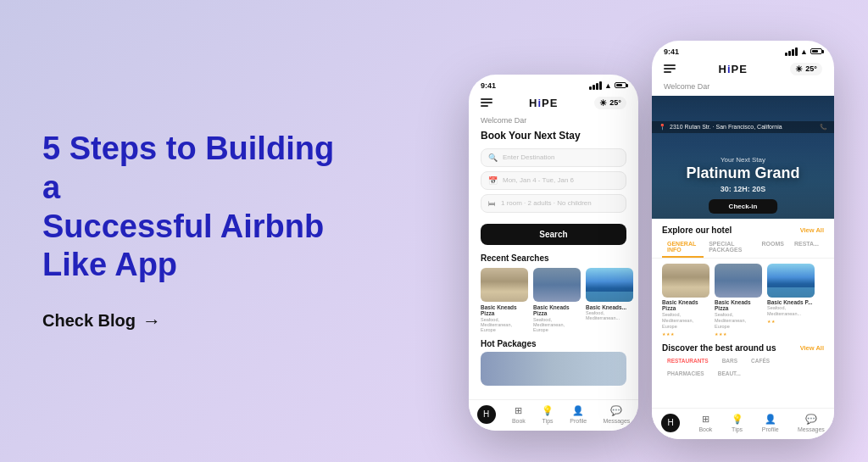 This screenshot has height=462, width=868. What do you see at coordinates (515, 258) in the screenshot?
I see `recent-searches-title: Recent Searches` at bounding box center [515, 258].